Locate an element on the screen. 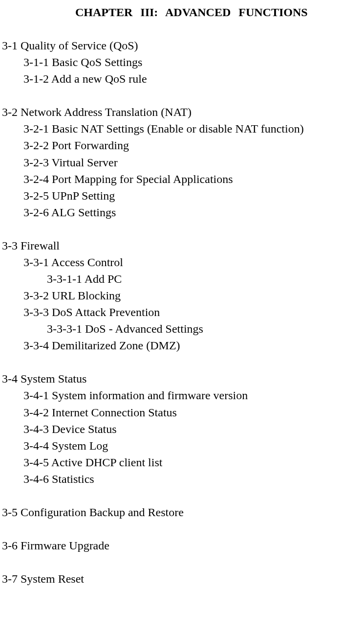  toc-entry: 3-3-3 DoS Attack Prevention is located at coordinates (193, 312).